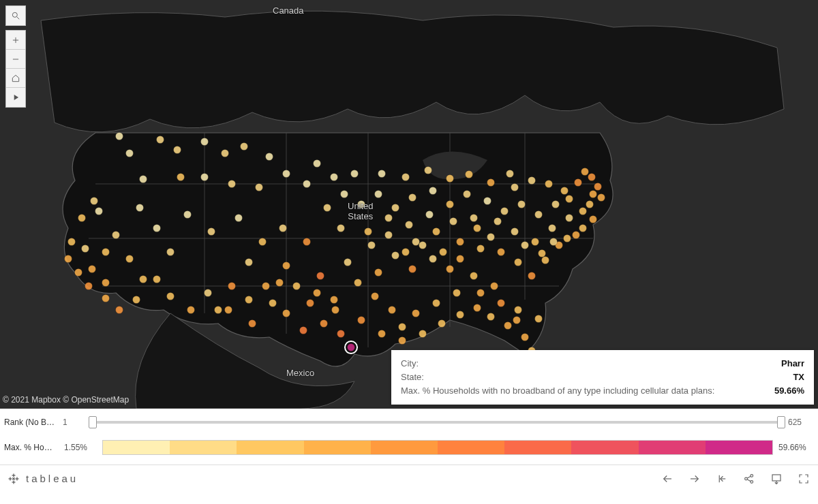 This screenshot has height=504, width=818. What do you see at coordinates (722, 479) in the screenshot?
I see `reset-icon` at bounding box center [722, 479].